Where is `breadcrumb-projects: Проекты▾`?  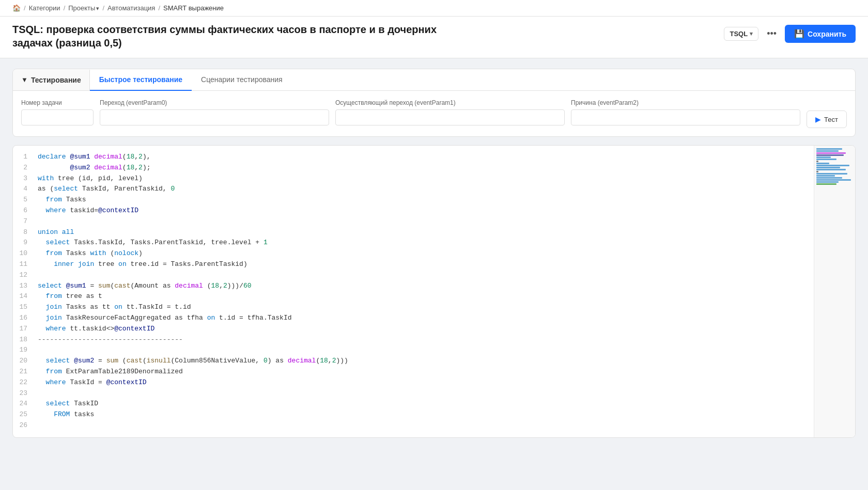 breadcrumb-projects: Проекты▾ is located at coordinates (84, 8).